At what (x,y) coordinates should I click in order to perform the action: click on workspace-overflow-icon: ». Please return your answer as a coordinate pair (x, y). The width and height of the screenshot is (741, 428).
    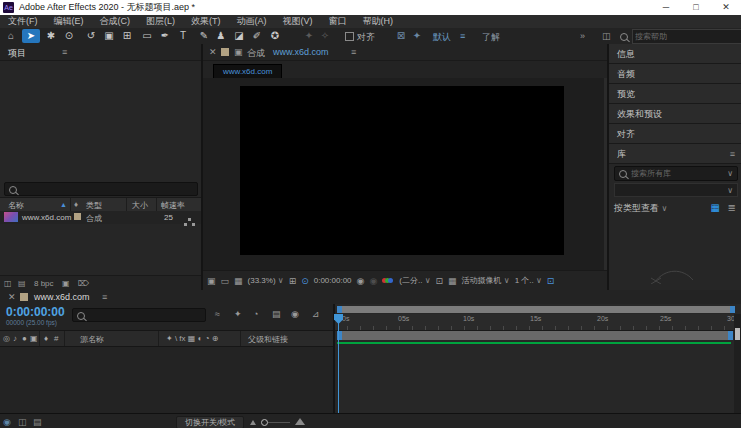
    Looking at the image, I should click on (582, 36).